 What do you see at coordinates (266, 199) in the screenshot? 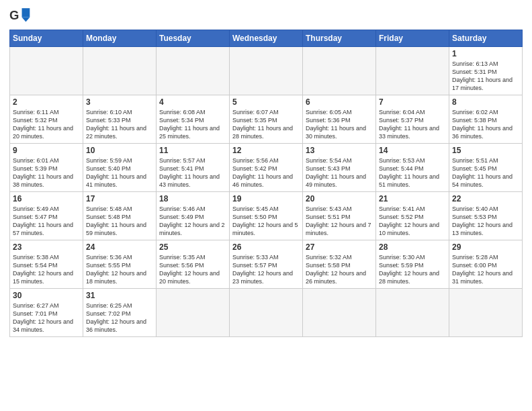
I see `day-number: 19` at bounding box center [266, 199].